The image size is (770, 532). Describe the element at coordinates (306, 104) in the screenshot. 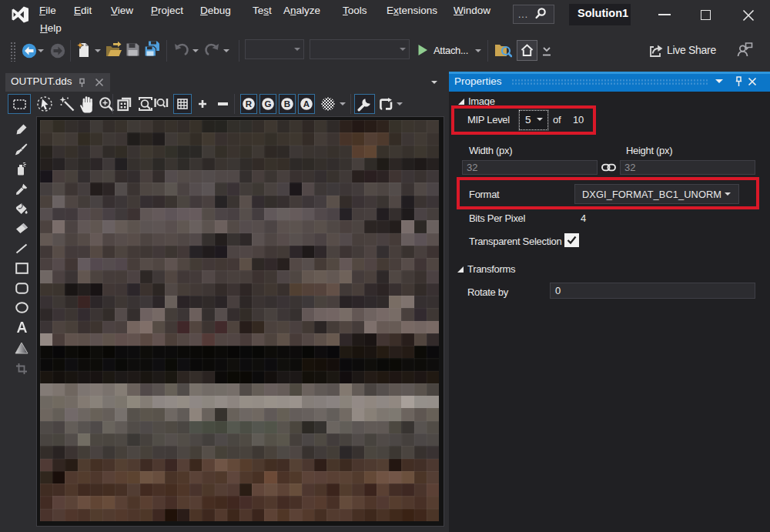

I see `svg-text: A` at that location.